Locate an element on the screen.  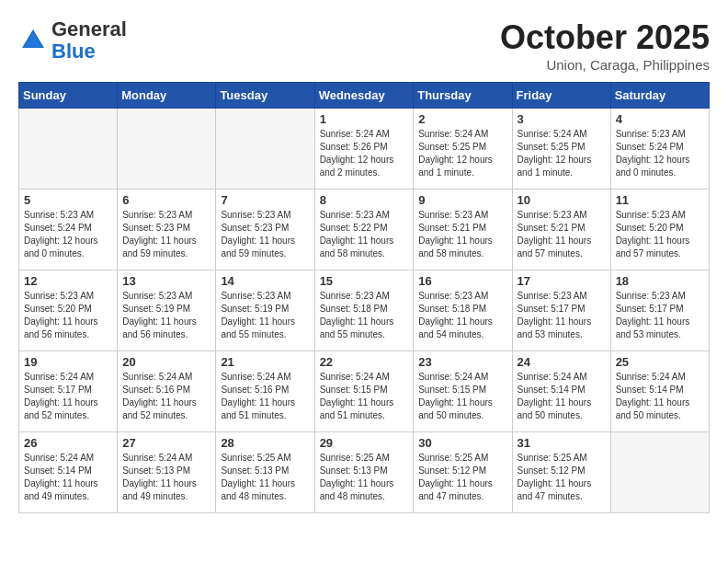
weekday-header: Tuesday is located at coordinates (265, 96).